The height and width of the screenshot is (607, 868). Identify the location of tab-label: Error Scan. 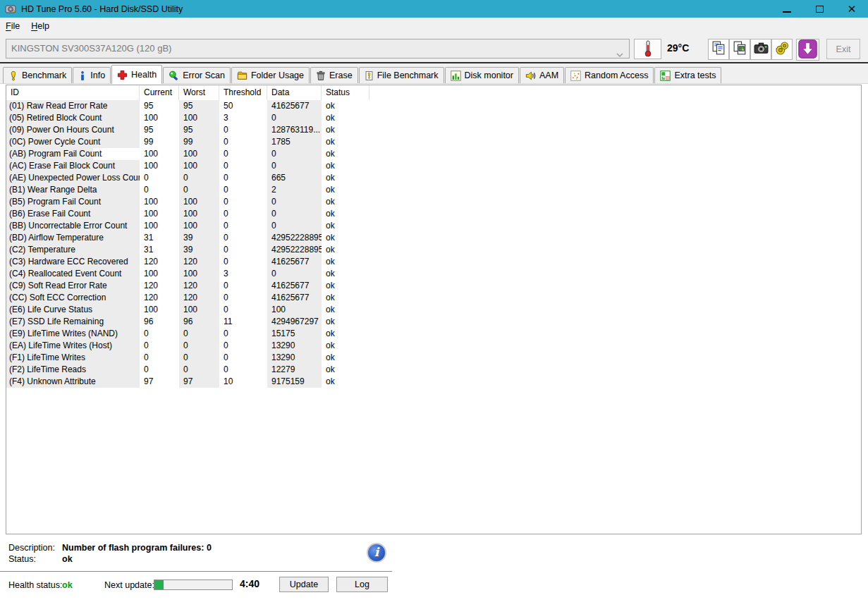
(204, 75).